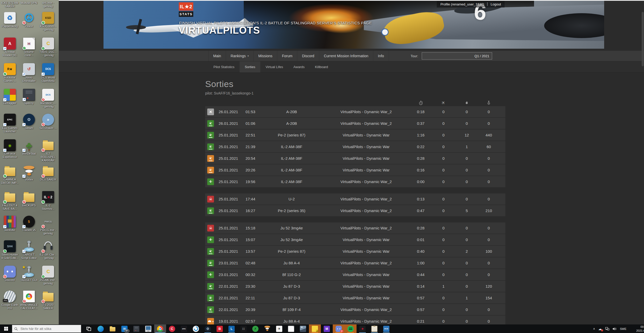  Describe the element at coordinates (303, 329) in the screenshot. I see `photo-thumbnail-taskbar-button` at that location.